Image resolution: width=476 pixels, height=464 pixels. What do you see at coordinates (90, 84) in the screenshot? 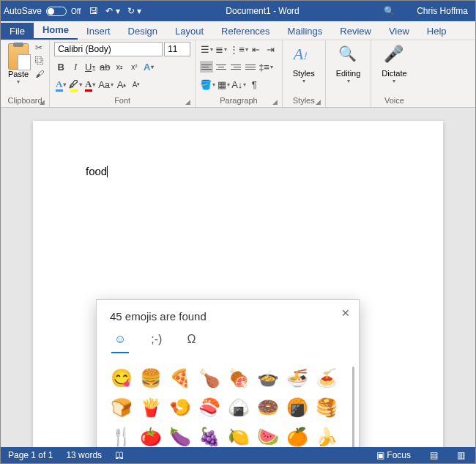
I see `font-color-button: A` at bounding box center [90, 84].